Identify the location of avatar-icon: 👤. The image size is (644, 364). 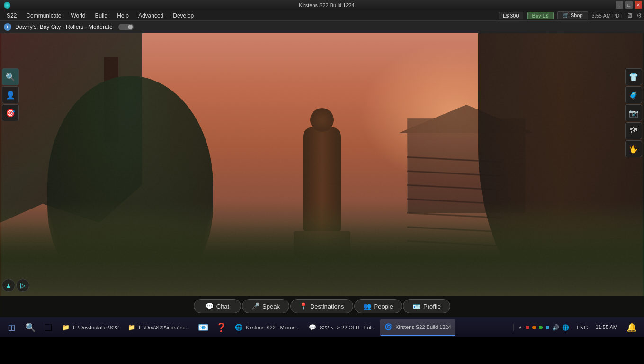
(10, 95).